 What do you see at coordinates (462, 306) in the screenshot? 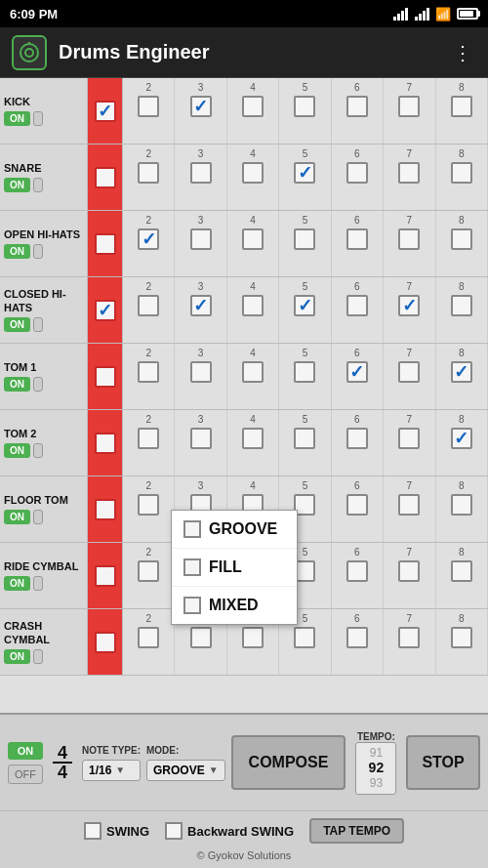
I see `closed-hihats-beat-8-checkbox` at bounding box center [462, 306].